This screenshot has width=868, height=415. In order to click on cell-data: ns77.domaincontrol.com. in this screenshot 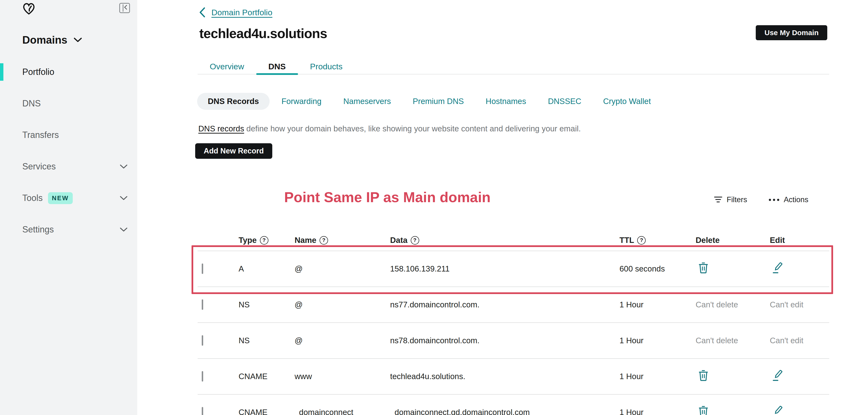, I will do `click(505, 305)`.